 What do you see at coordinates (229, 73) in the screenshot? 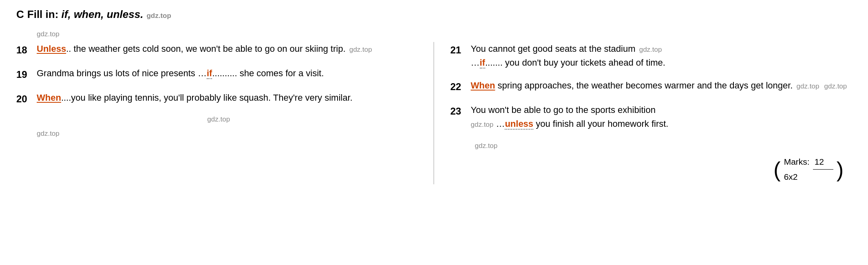
I see `item-19-text: Grandma brings us lots of nice presents …` at bounding box center [229, 73].